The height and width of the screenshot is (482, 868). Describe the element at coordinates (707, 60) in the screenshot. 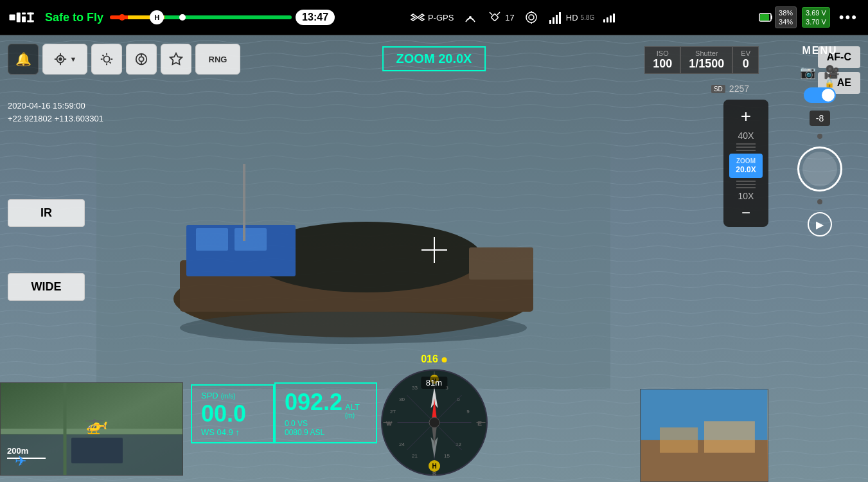

I see `shutter-setting: Shutter 1/1500` at that location.